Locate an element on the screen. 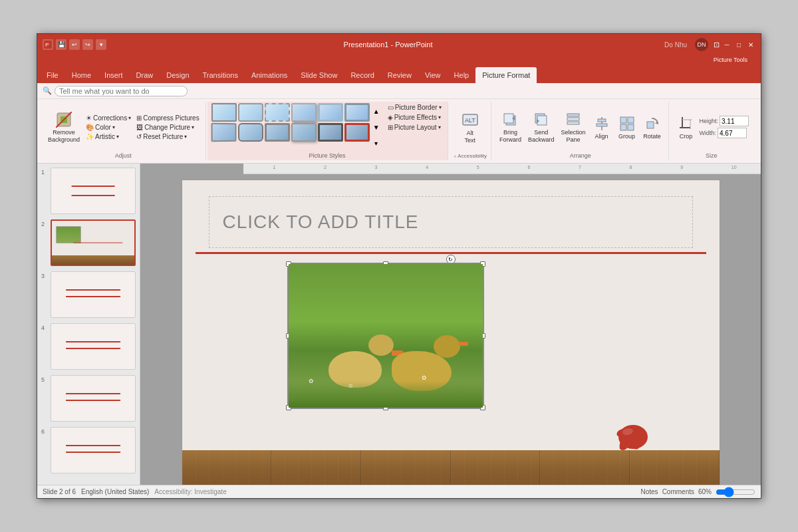 This screenshot has height=532, width=798. tab-transitions: Transitions is located at coordinates (221, 75).